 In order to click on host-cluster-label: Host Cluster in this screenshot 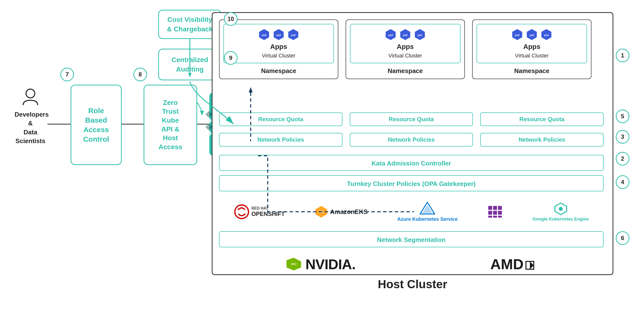, I will do `click(412, 284)`.